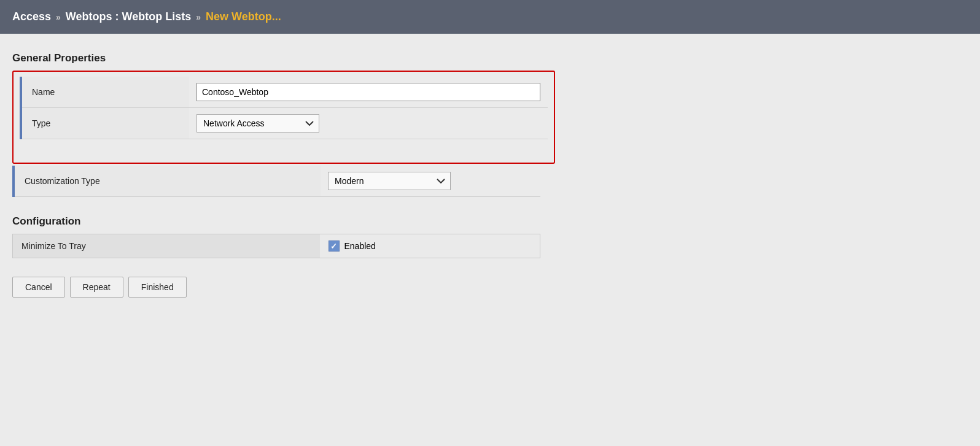  What do you see at coordinates (32, 17) in the screenshot?
I see `breadcrumb-access: Access` at bounding box center [32, 17].